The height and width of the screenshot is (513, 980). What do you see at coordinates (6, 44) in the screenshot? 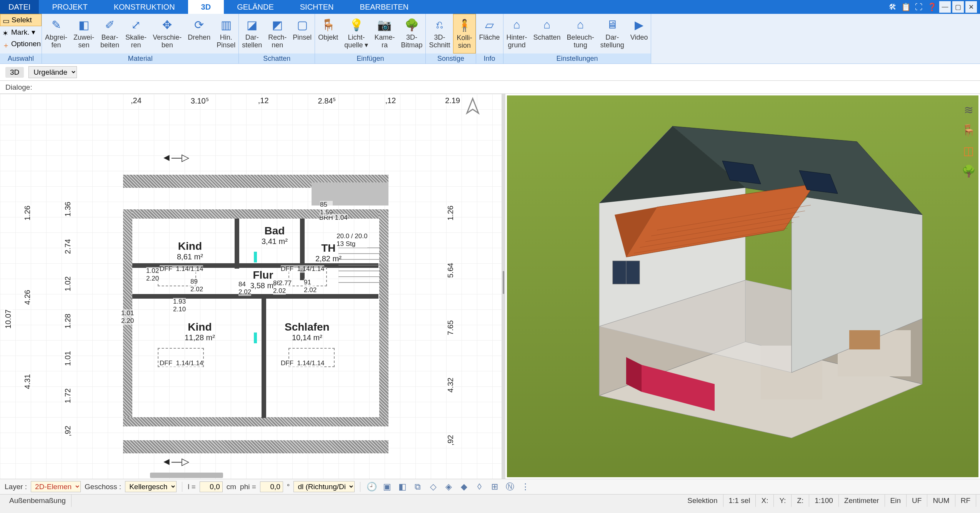
I see `plus-icon: ＋` at bounding box center [6, 44].